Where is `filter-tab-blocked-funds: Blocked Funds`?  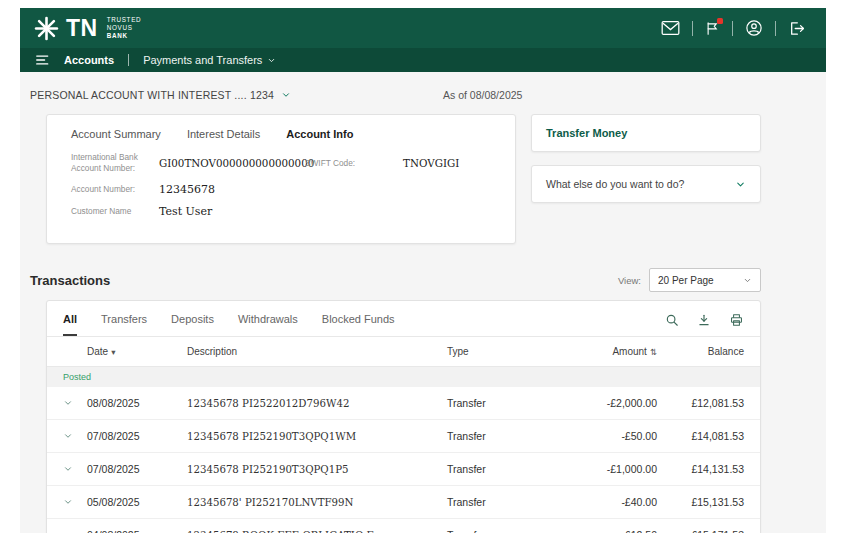 filter-tab-blocked-funds: Blocked Funds is located at coordinates (358, 324).